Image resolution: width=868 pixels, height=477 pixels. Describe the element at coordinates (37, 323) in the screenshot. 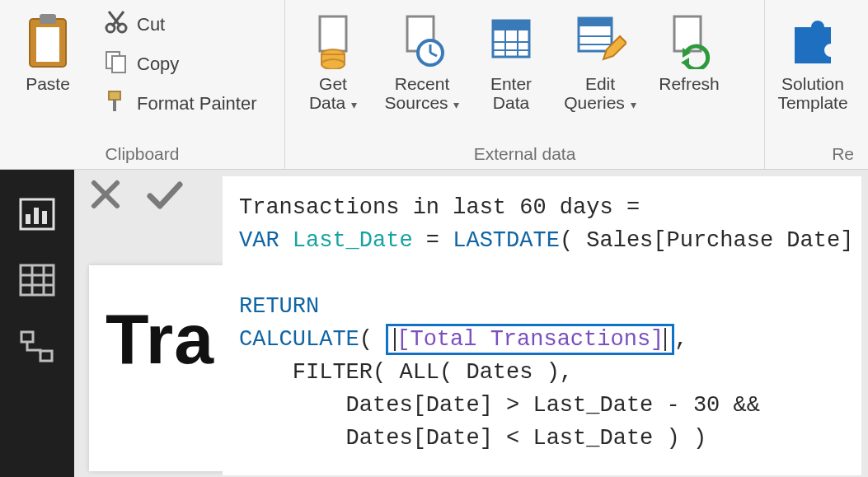

I see `view-switcher` at that location.